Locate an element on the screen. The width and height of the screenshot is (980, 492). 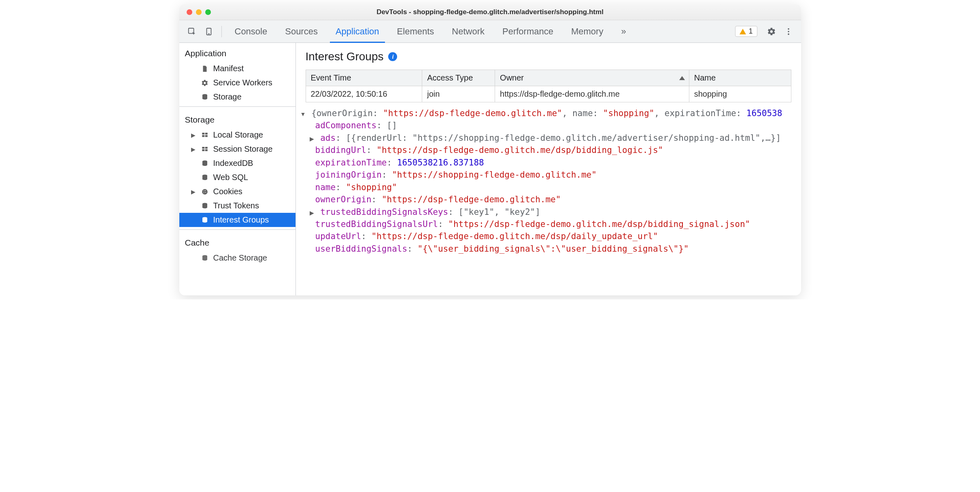
tab-console: Console is located at coordinates (251, 32).